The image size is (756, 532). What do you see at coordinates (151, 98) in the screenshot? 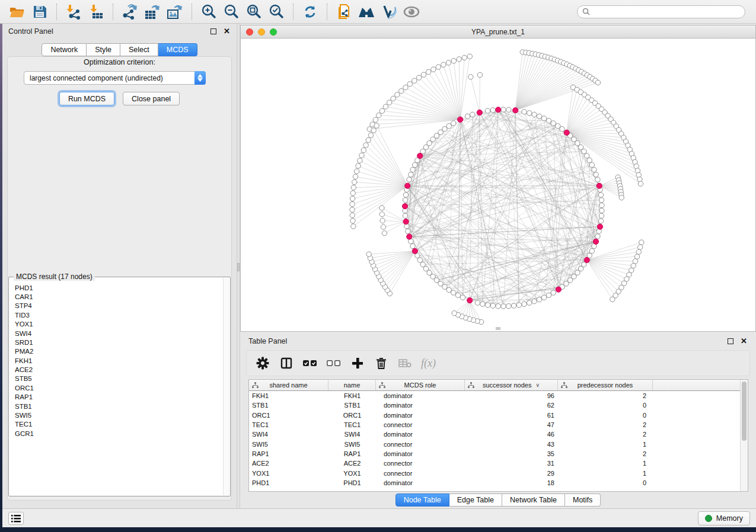
I see `close-panel-button: Close panel` at bounding box center [151, 98].